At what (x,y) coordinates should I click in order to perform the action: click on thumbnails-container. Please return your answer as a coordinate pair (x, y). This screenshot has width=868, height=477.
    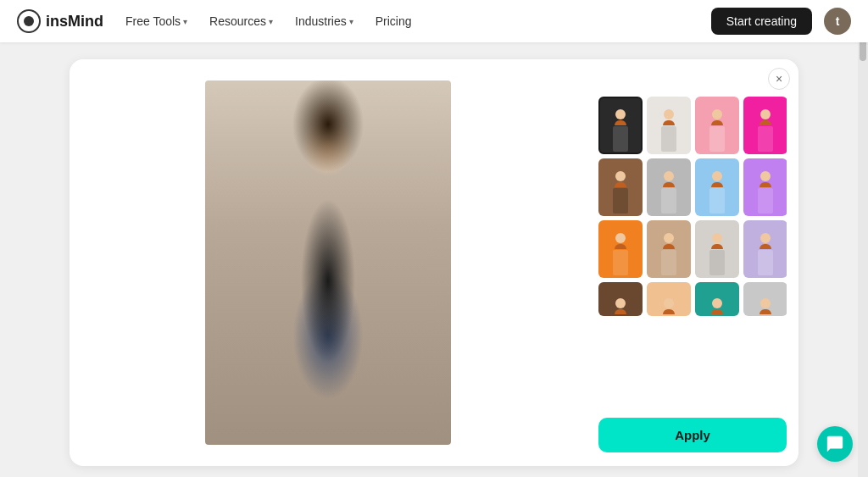
    Looking at the image, I should click on (693, 252).